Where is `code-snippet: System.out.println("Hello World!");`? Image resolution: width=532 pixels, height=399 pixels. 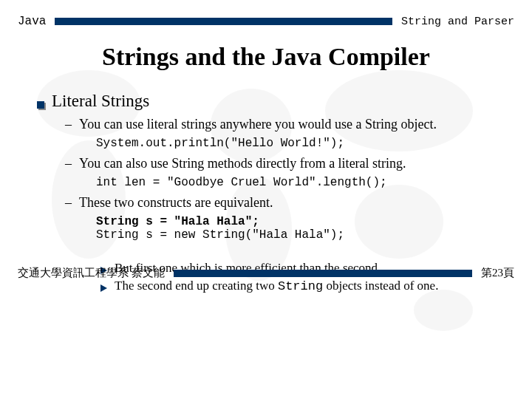
code-snippet: System.out.println("Hello World!"); is located at coordinates (296, 143).